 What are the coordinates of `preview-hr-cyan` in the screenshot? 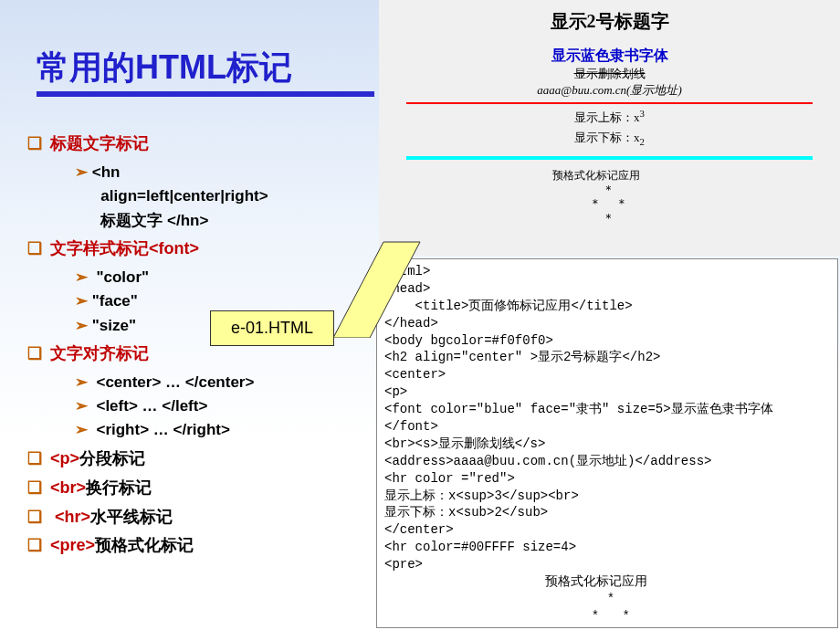 It's located at (610, 158).